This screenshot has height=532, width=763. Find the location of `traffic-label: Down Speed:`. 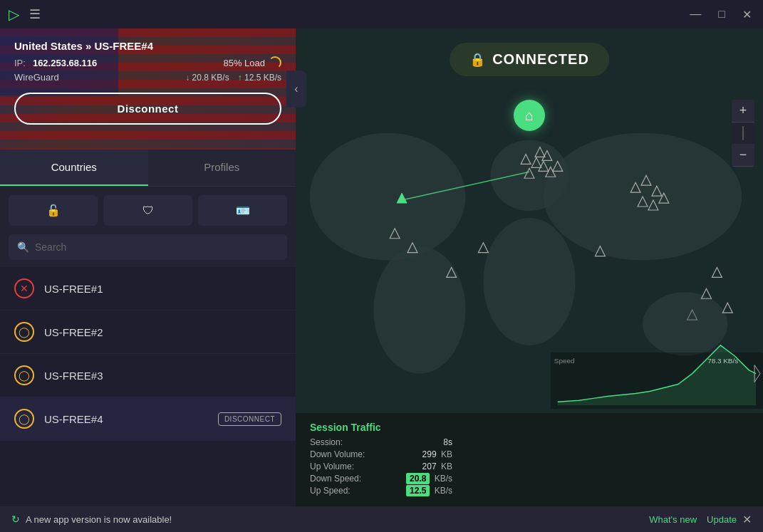

traffic-label: Down Speed: is located at coordinates (336, 479).